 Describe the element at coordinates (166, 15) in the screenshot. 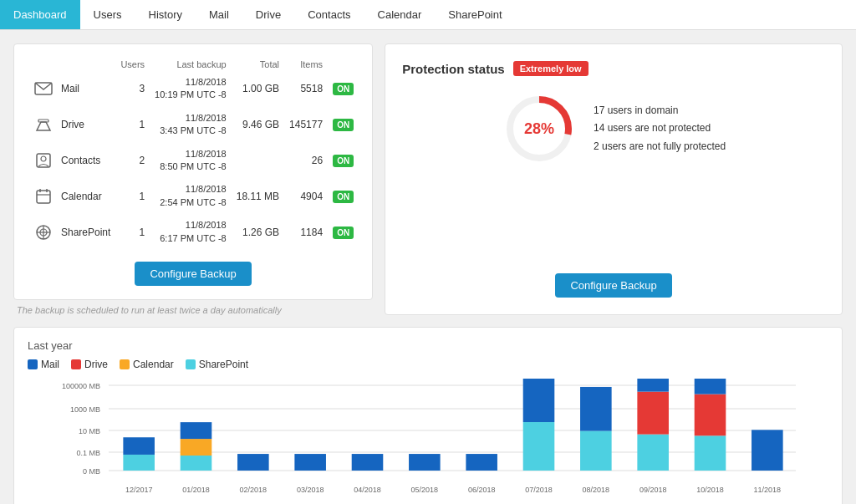

I see `nav-history: History` at that location.